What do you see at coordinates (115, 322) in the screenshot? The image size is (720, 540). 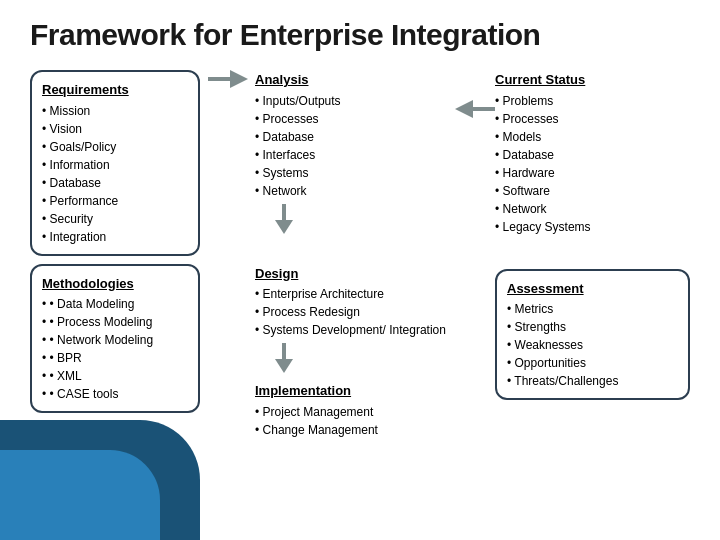 I see `list-item: • Process Modeling` at bounding box center [115, 322].